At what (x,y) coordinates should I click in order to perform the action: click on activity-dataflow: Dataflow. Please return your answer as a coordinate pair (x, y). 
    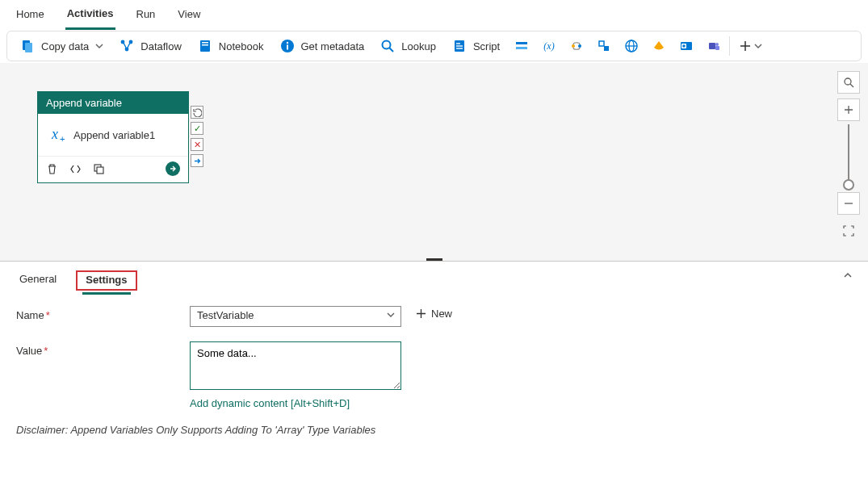
    Looking at the image, I should click on (150, 46).